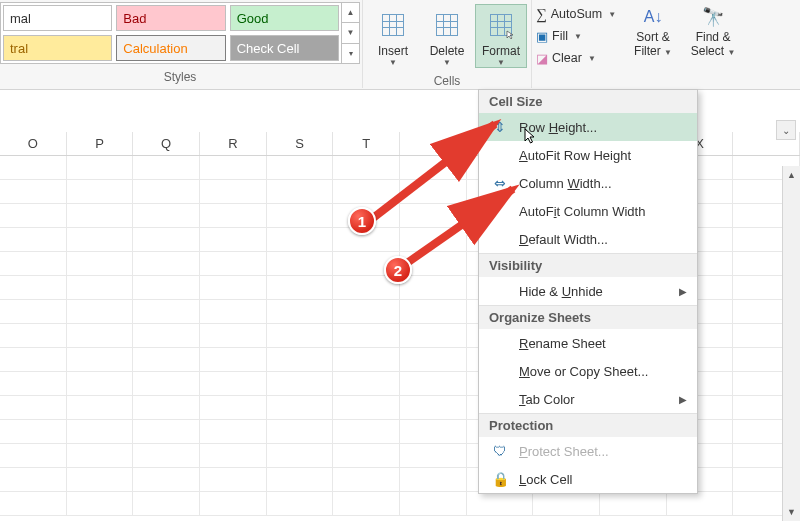 Image resolution: width=800 pixels, height=521 pixels. Describe the element at coordinates (654, 17) in the screenshot. I see `sort-filter-icon: A↓` at that location.